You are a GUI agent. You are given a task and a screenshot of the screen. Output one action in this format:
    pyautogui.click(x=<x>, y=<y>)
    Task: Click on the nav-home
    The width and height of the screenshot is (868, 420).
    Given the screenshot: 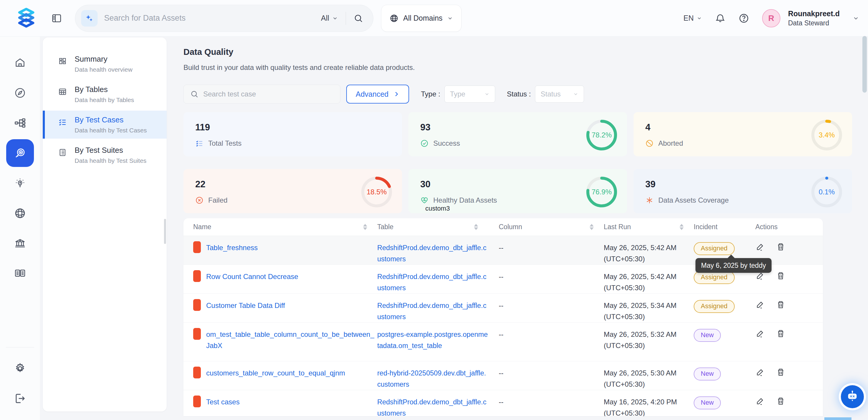 What is the action you would take?
    pyautogui.click(x=20, y=63)
    